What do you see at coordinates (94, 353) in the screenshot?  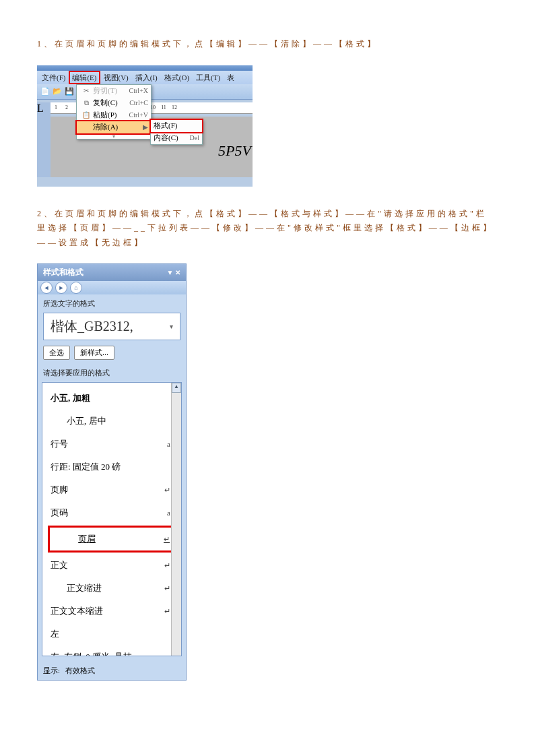 I see `new-style-button: 新样式...` at bounding box center [94, 353].